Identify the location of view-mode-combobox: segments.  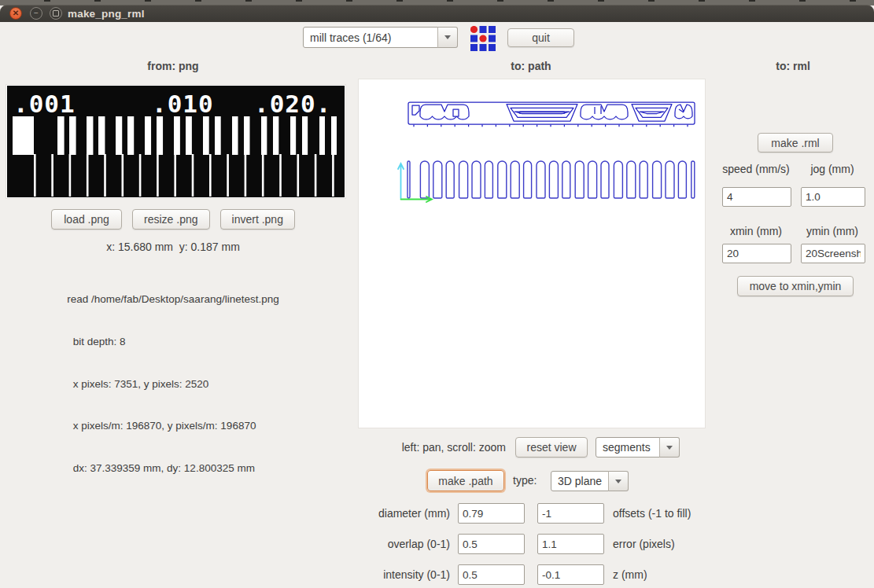
(637, 447).